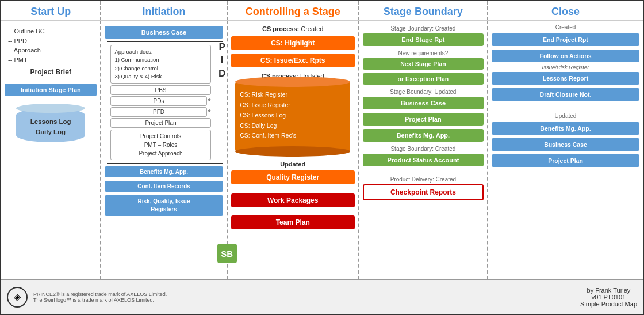 Image resolution: width=644 pixels, height=315 pixels. I want to click on new-requirements-label: New requirements?, so click(423, 53).